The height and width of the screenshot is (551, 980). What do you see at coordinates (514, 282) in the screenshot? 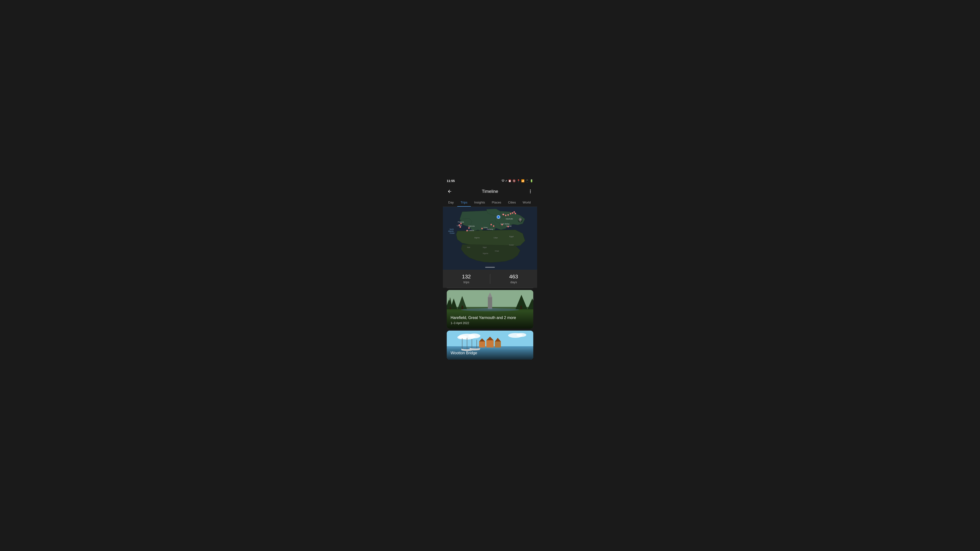
I see `days-label: days` at bounding box center [514, 282].